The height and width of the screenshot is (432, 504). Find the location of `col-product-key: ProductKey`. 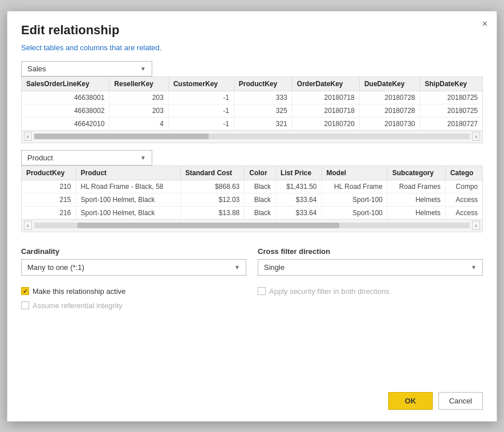

col-product-key: ProductKey is located at coordinates (263, 84).